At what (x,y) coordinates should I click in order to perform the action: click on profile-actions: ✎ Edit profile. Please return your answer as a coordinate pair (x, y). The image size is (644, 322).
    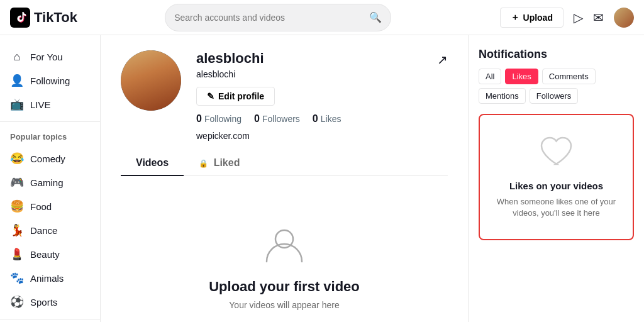
    Looking at the image, I should click on (322, 96).